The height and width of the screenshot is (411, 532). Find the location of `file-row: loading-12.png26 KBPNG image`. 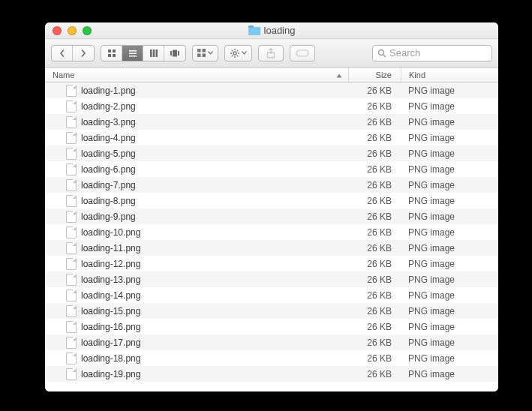

file-row: loading-12.png26 KBPNG image is located at coordinates (272, 264).